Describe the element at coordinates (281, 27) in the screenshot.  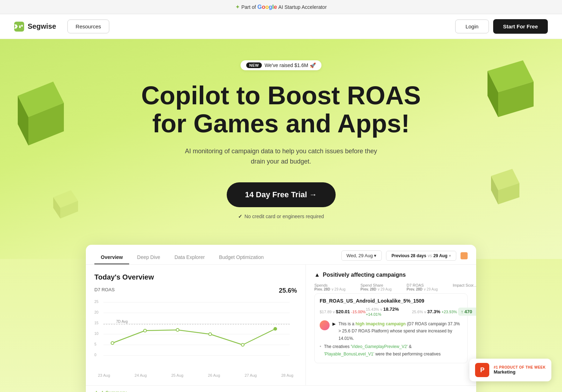
I see `navbar: Segwise Resources Login Start For Free` at that location.